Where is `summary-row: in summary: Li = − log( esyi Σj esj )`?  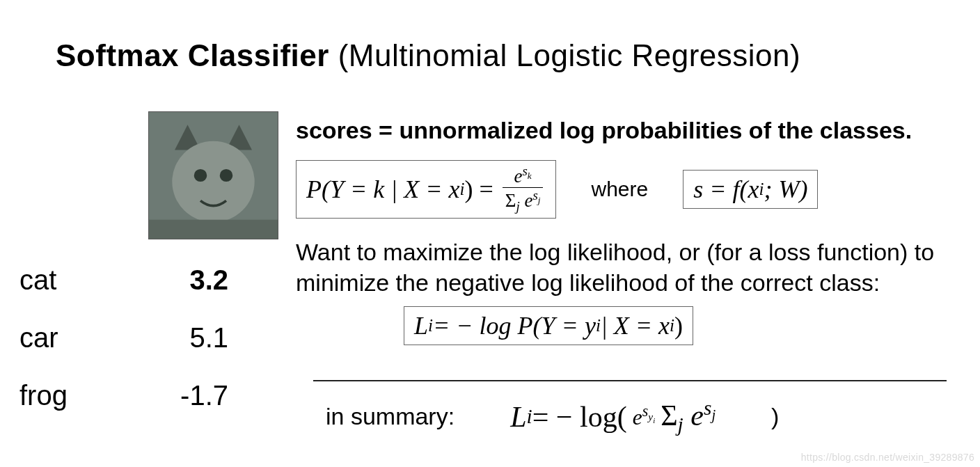 summary-row: in summary: Li = − log( esyi Σj esj ) is located at coordinates (553, 416).